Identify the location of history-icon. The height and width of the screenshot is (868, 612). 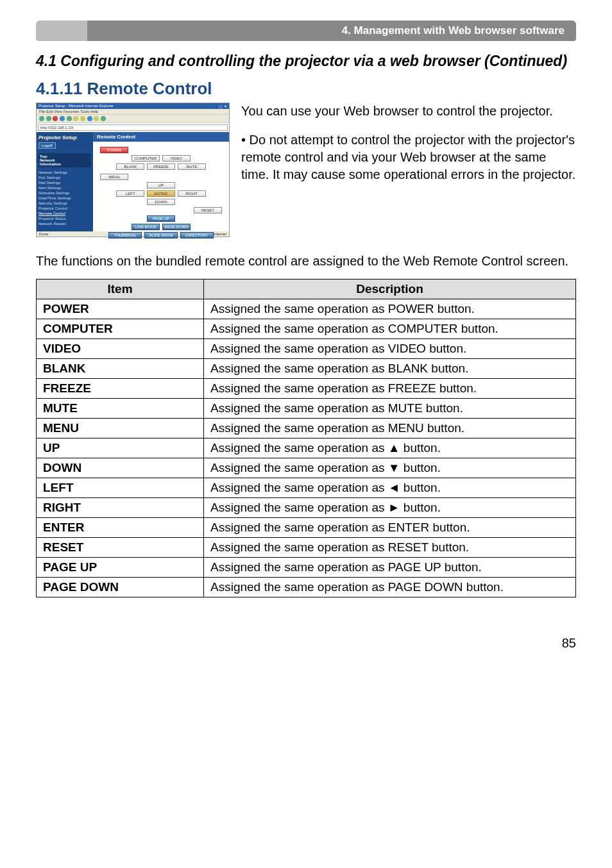
(90, 119).